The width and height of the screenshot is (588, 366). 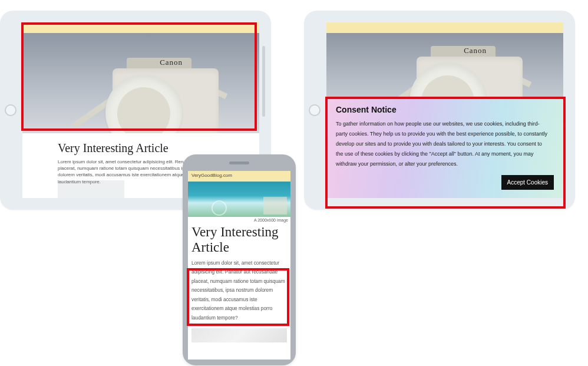 What do you see at coordinates (239, 335) in the screenshot?
I see `article-thumbnails` at bounding box center [239, 335].